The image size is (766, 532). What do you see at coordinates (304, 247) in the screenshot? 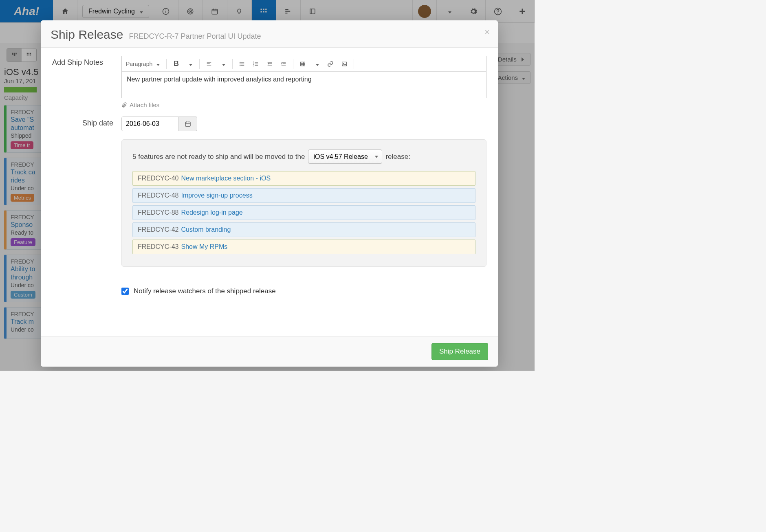
I see `not-ready-feature-item: FREDCYC-43Show My RPMs` at bounding box center [304, 247].